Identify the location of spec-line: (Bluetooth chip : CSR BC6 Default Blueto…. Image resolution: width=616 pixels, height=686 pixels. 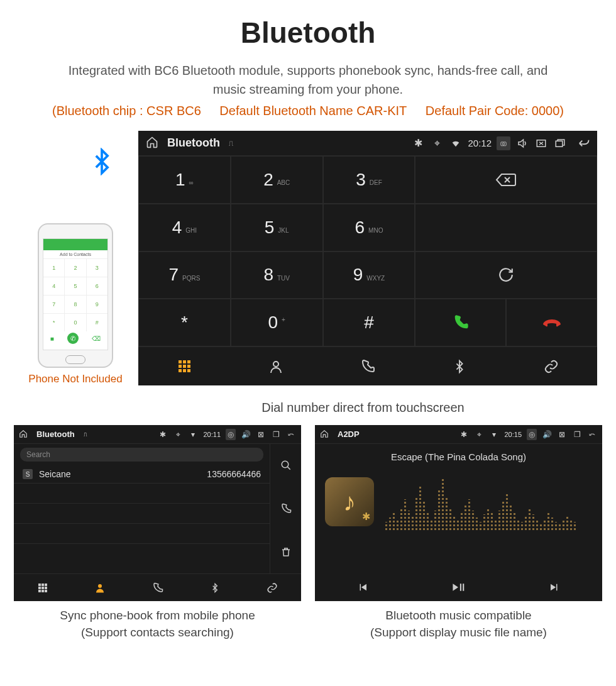
(308, 111).